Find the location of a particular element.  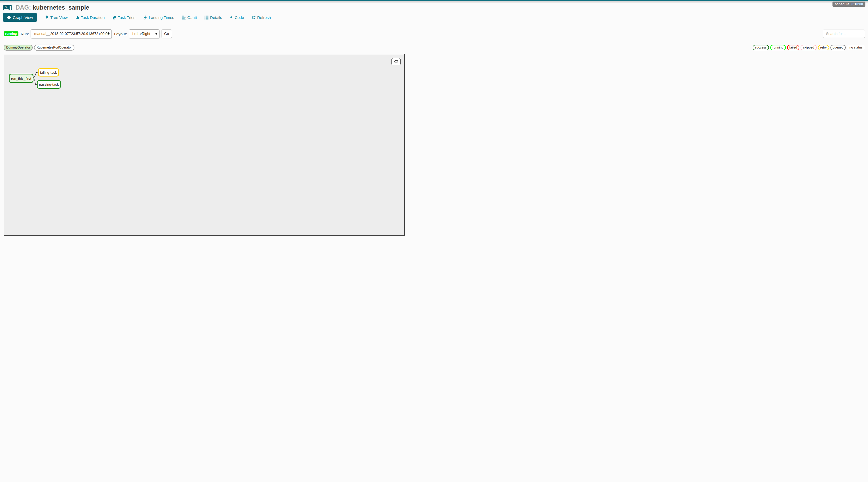

run-select: manual__2018-02-07T23:57:20.913672+00:00 is located at coordinates (71, 34).